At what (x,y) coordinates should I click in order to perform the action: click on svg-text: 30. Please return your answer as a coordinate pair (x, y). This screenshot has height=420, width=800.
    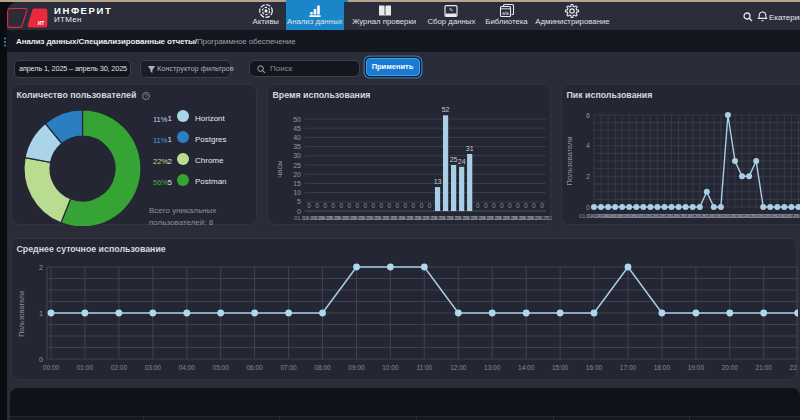
    Looking at the image, I should click on (297, 156).